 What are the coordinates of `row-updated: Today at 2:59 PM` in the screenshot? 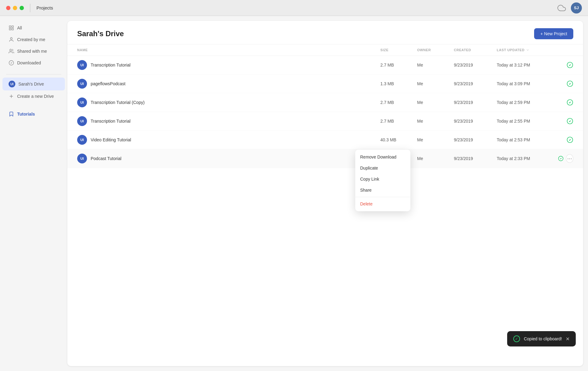 It's located at (527, 102).